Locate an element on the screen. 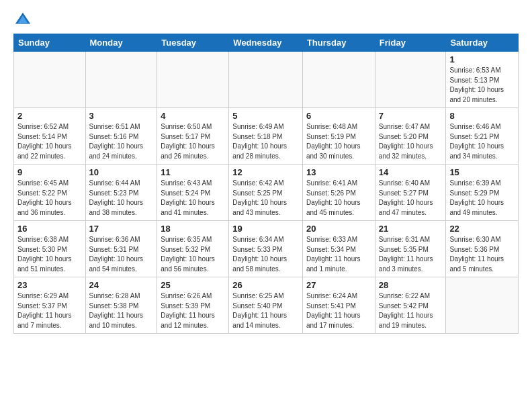 This screenshot has height=411, width=532. day-cell: 23Sunrise: 6:29 AM Sunset: 5:37 PM Dayli… is located at coordinates (50, 306).